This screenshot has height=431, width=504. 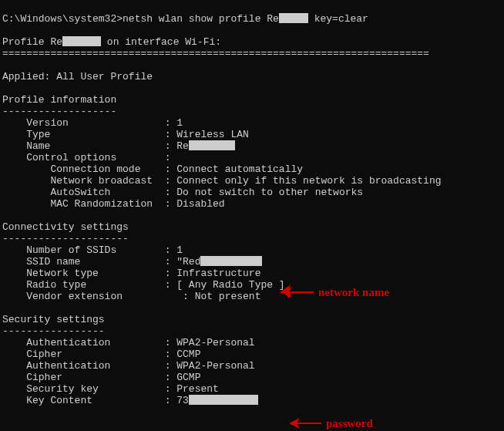 I want to click on prompt-path: C:\Windows\system32>, so click(x=62, y=19).